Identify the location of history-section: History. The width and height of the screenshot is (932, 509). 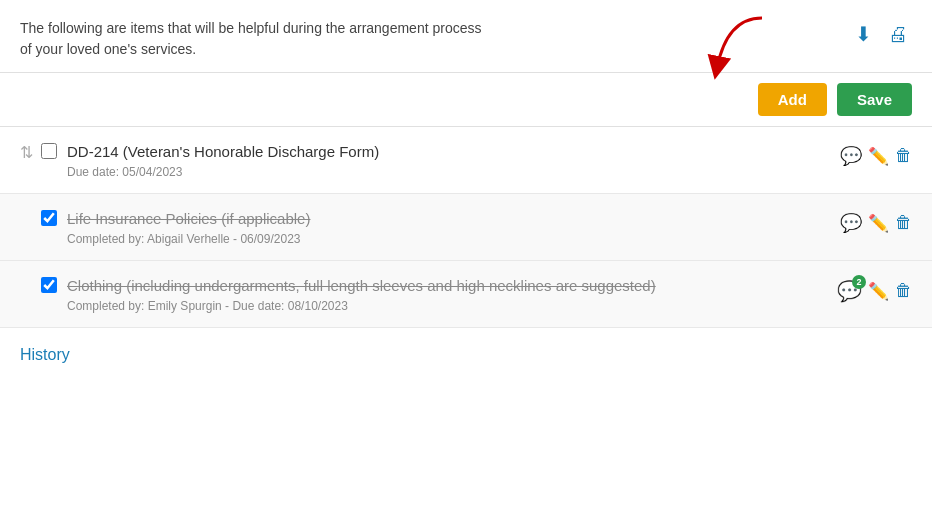
(466, 355).